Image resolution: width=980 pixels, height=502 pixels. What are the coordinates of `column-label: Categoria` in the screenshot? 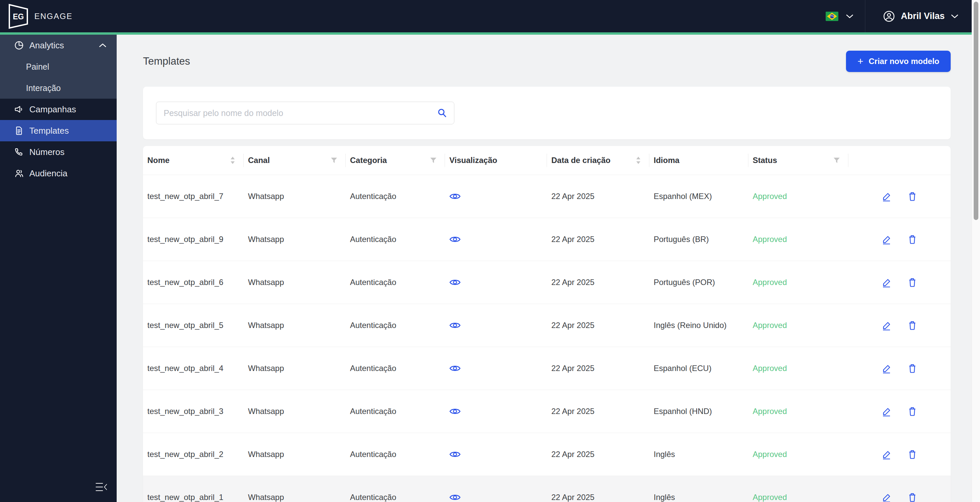 It's located at (368, 160).